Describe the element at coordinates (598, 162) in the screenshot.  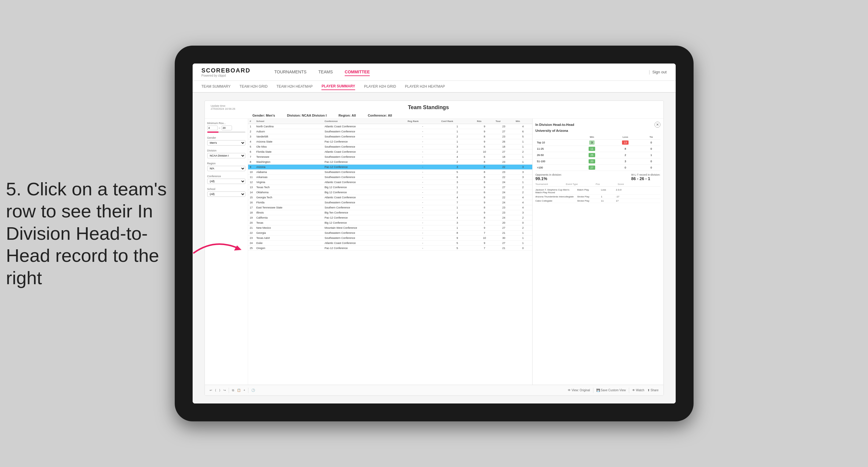
I see `h2h-row: 51-100 20 3 0` at that location.